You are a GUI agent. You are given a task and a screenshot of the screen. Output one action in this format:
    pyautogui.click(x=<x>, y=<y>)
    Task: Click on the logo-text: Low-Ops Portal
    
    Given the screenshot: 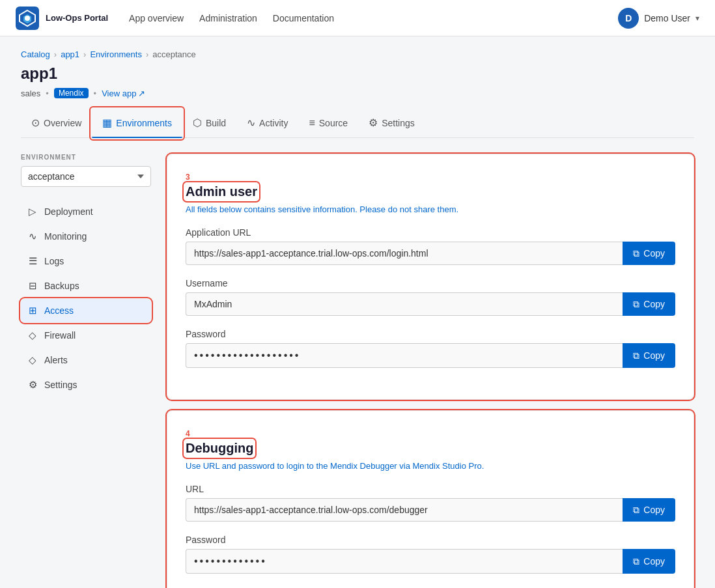 What is the action you would take?
    pyautogui.click(x=77, y=18)
    